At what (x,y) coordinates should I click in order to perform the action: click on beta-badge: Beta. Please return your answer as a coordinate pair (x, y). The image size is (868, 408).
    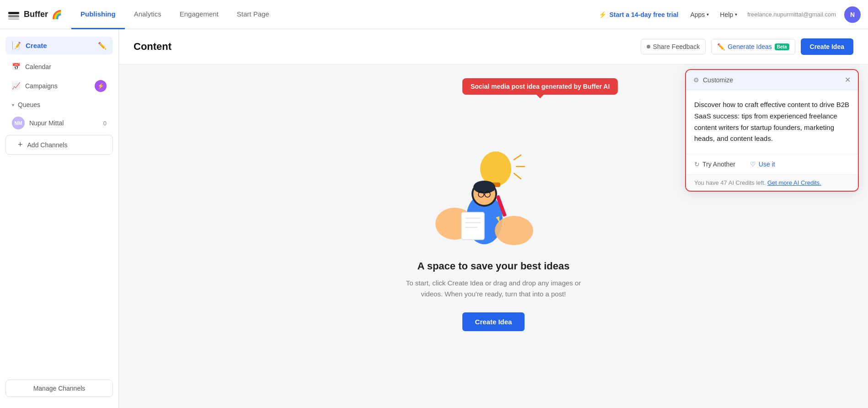
    Looking at the image, I should click on (782, 47).